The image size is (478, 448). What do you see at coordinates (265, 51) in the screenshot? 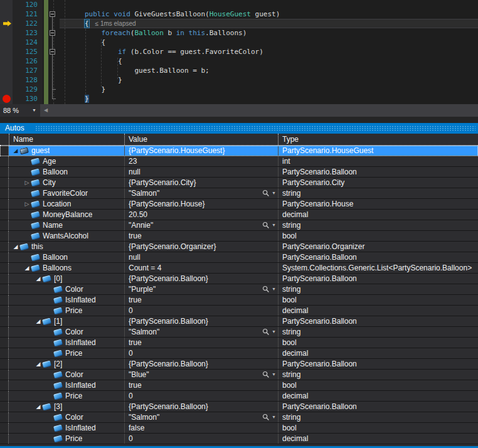
I see `code-line: if (b.Color == guest.FavoriteColor)` at bounding box center [265, 51].